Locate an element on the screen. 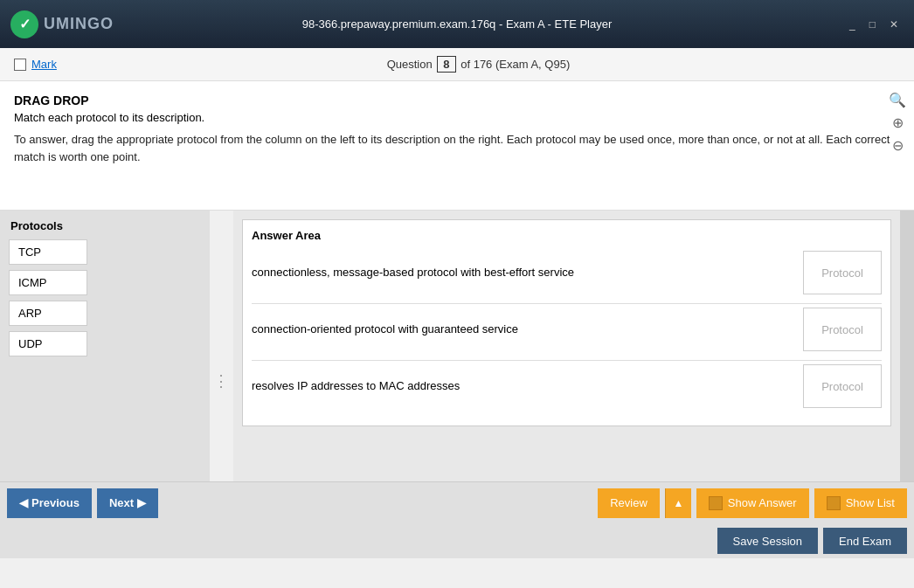 The height and width of the screenshot is (588, 914). question-header: Mark Question 8 of 176 (Exam A, Q95) is located at coordinates (457, 65).